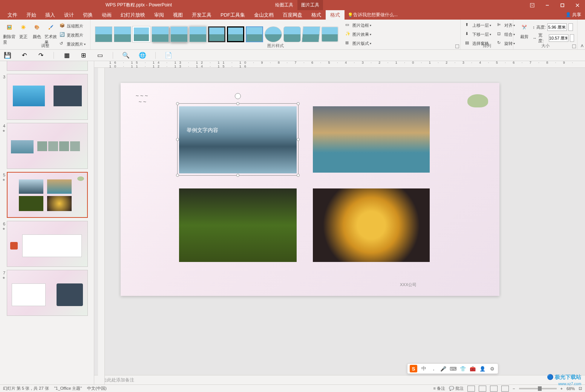 This screenshot has width=585, height=392. I want to click on sorter-view-icon, so click(482, 389).